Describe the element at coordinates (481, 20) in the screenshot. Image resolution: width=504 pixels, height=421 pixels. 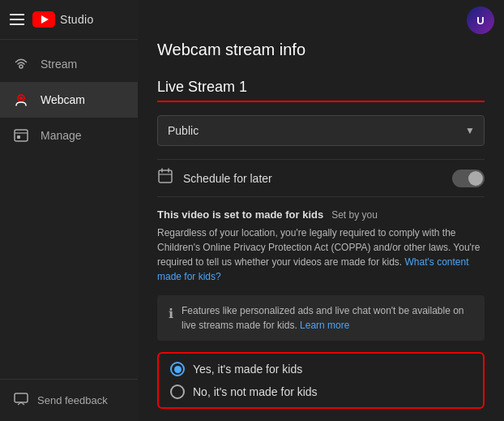
I see `avatar: U` at that location.